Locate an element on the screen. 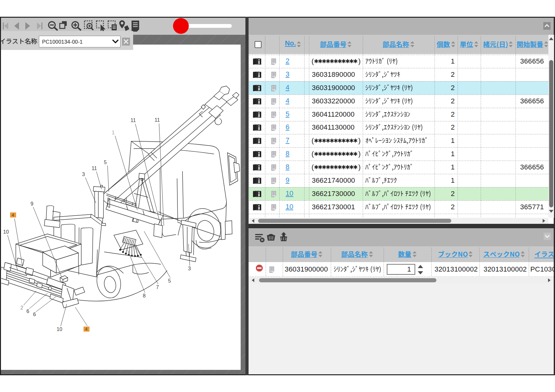  svg-text: 1 is located at coordinates (113, 133).